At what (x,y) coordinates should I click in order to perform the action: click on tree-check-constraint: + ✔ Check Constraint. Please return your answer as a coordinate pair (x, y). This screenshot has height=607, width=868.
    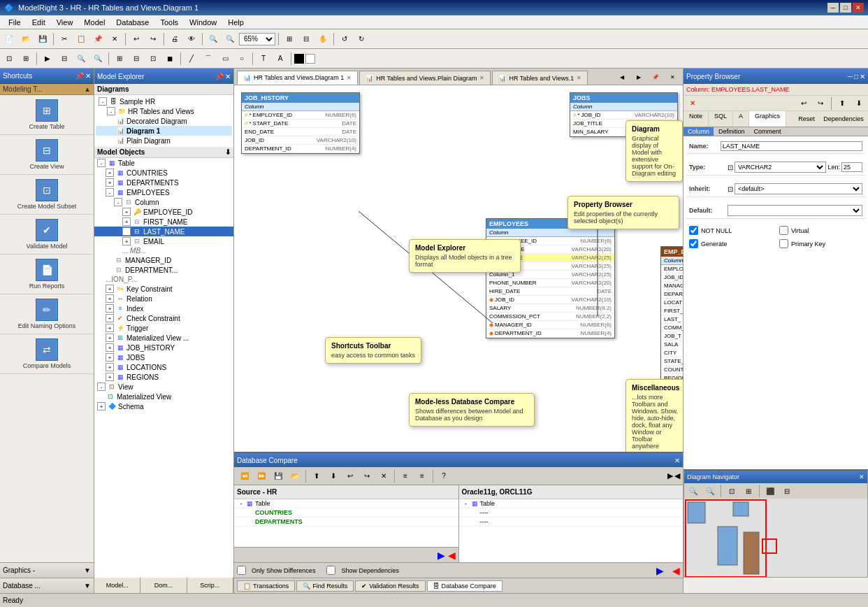
    Looking at the image, I should click on (164, 318).